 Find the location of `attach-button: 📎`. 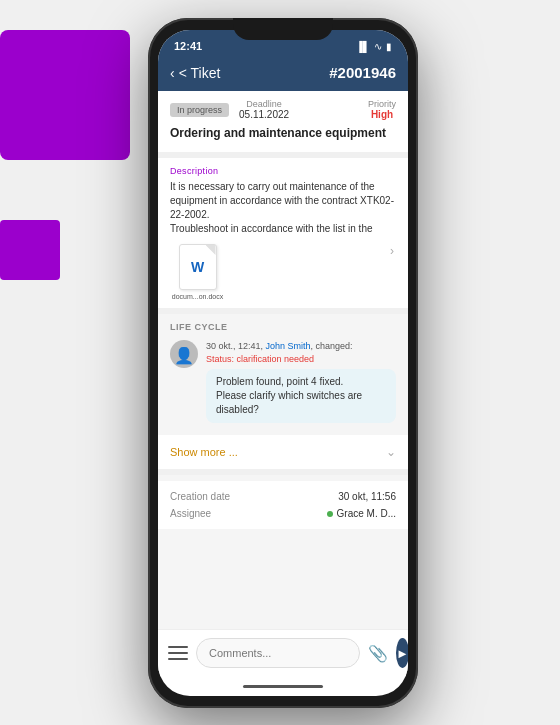

attach-button: 📎 is located at coordinates (378, 653).